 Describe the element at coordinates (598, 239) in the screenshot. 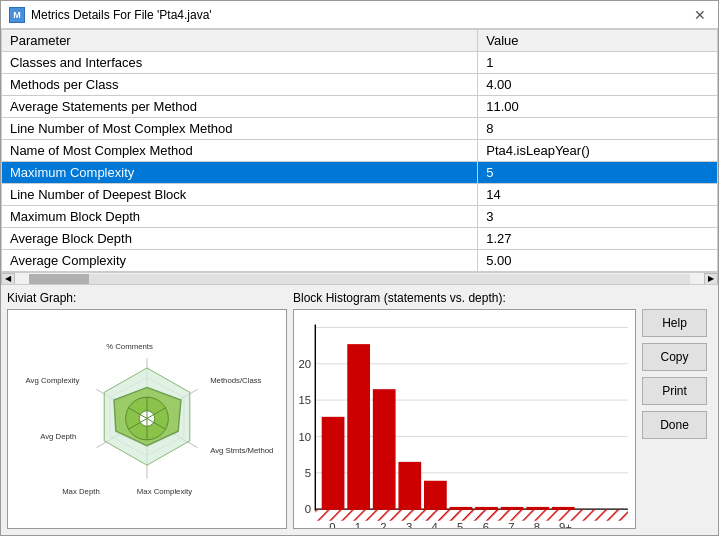

I see `value-cell: 1.27` at that location.